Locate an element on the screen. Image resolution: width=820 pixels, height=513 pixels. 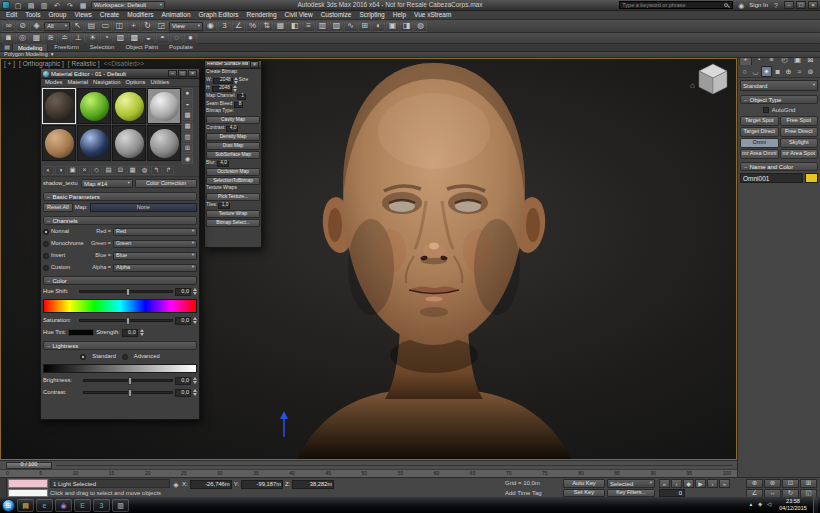
menu-item: Edit is located at coordinates (12, 16).